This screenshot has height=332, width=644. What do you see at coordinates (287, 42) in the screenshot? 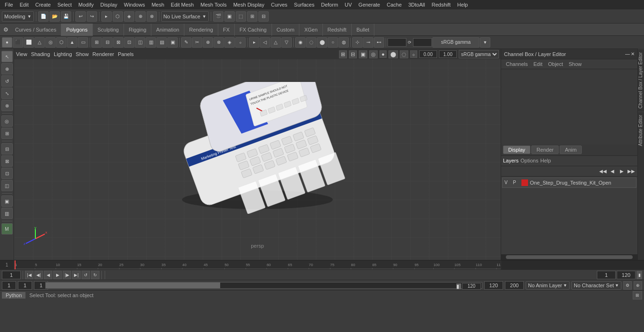
I see `select-btn4: ▽` at bounding box center [287, 42].